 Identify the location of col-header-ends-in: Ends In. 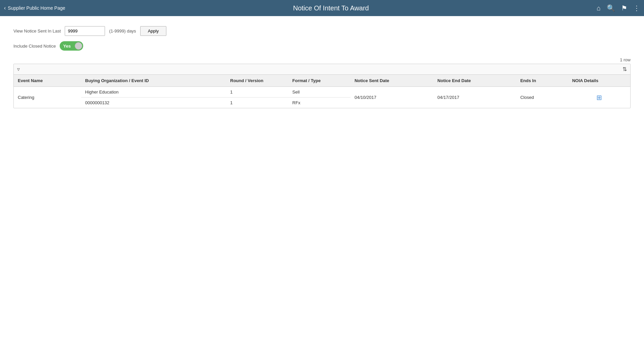
(542, 81).